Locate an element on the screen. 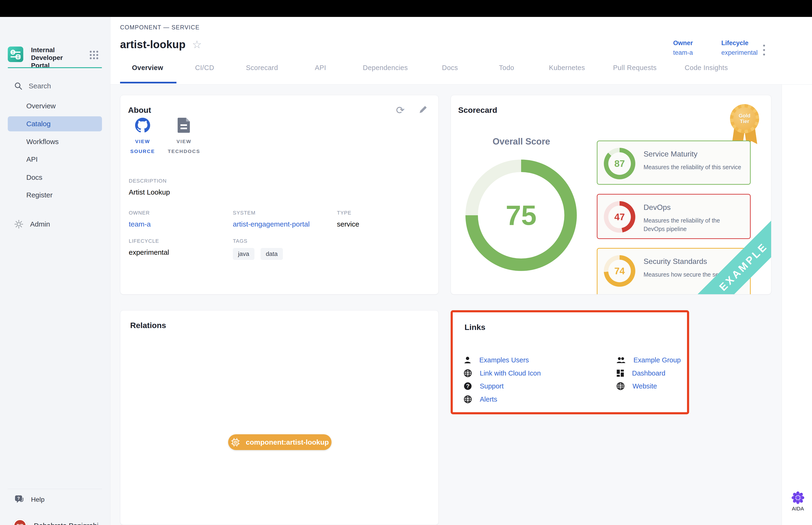  more-menu-icon is located at coordinates (764, 50).